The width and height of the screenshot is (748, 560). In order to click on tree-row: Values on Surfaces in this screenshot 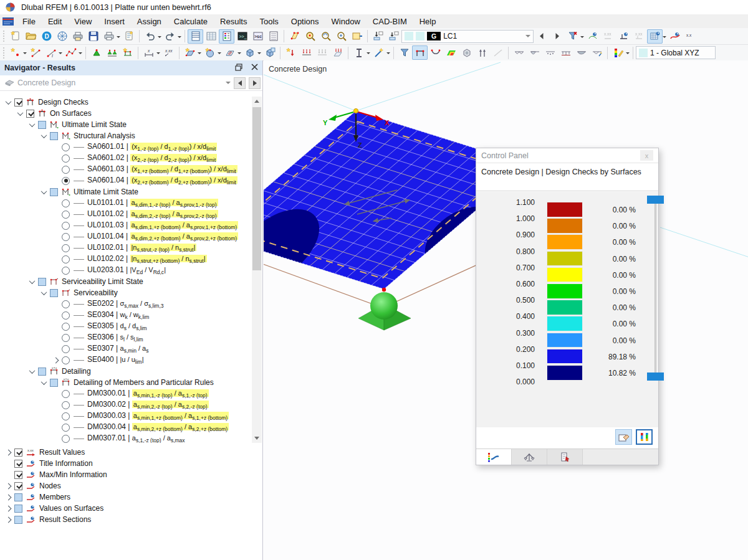, I will do `click(131, 508)`.